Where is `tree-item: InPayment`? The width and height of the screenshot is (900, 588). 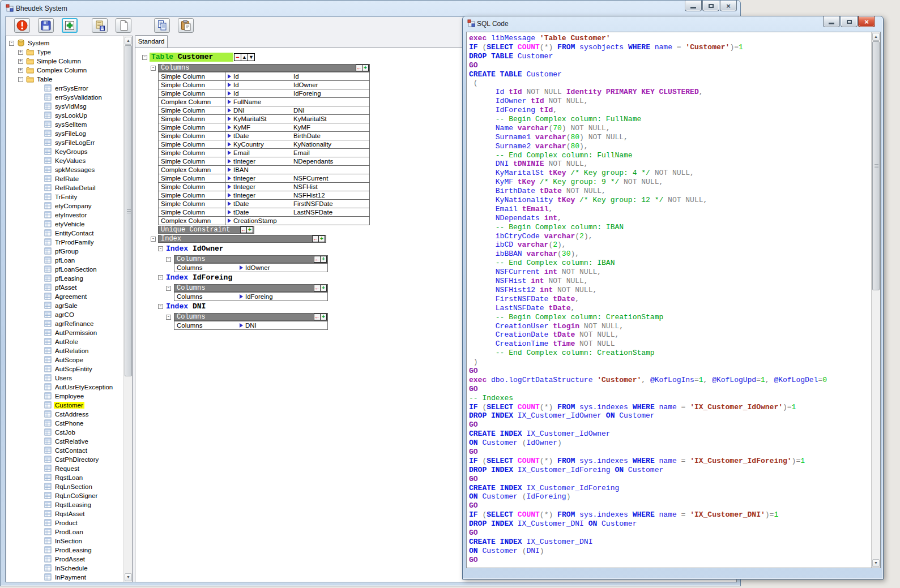
tree-item: InPayment is located at coordinates (65, 577).